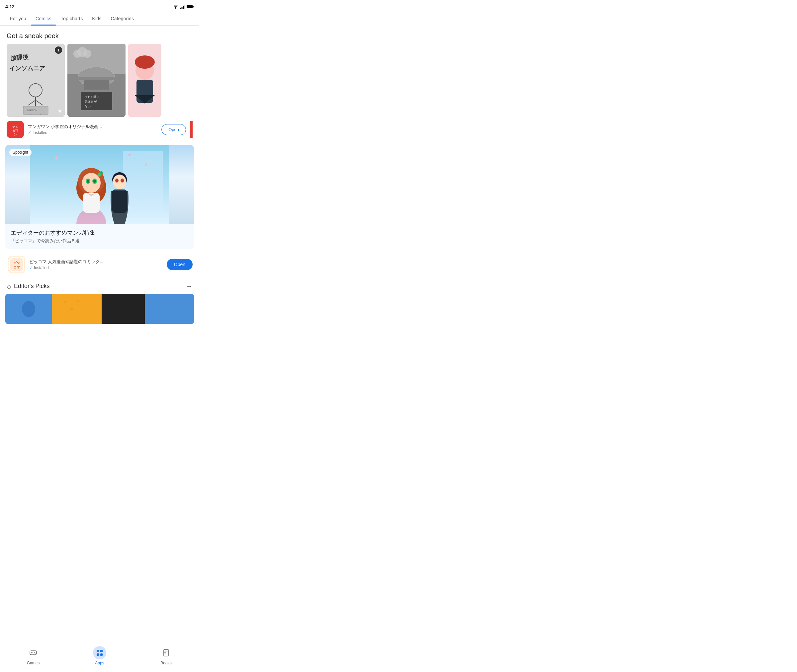  Describe the element at coordinates (41, 268) in the screenshot. I see `piccoma-installed-label: Installed` at that location.